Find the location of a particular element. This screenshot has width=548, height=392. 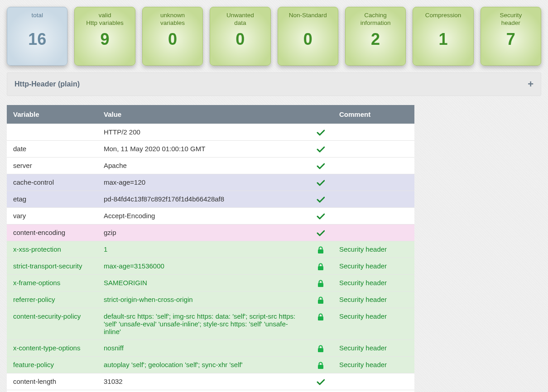

card-label: total is located at coordinates (37, 19).